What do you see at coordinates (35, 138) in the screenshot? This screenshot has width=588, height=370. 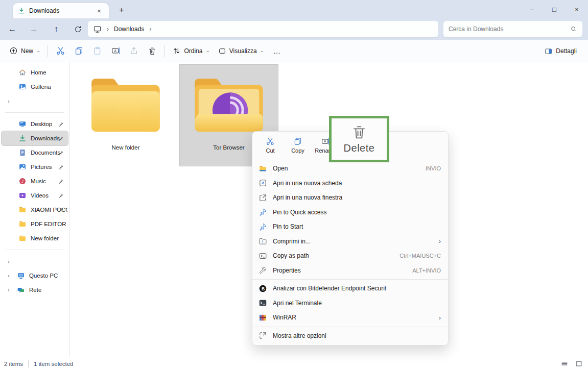 I see `sidebar-item-downloads: Downloads` at bounding box center [35, 138].